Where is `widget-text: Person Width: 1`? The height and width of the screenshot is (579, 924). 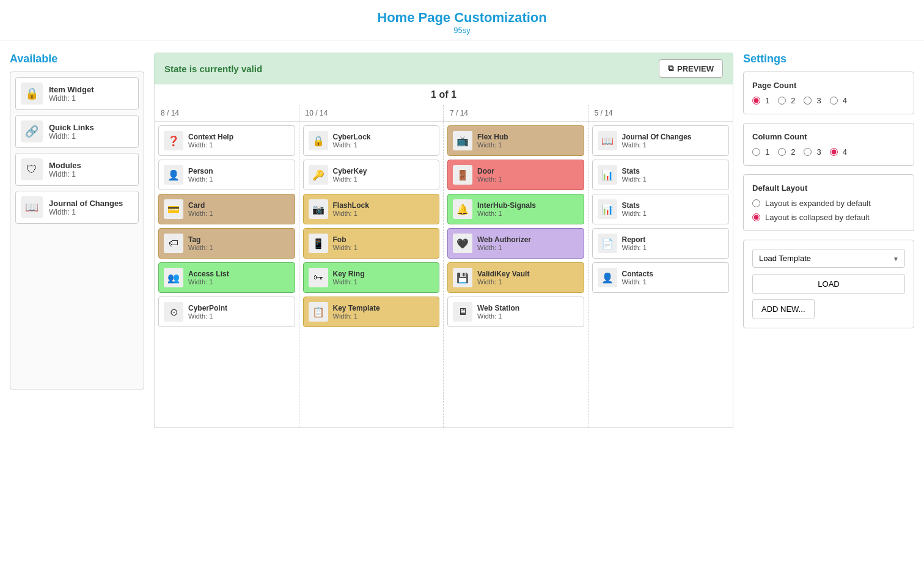 widget-text: Person Width: 1 is located at coordinates (200, 175).